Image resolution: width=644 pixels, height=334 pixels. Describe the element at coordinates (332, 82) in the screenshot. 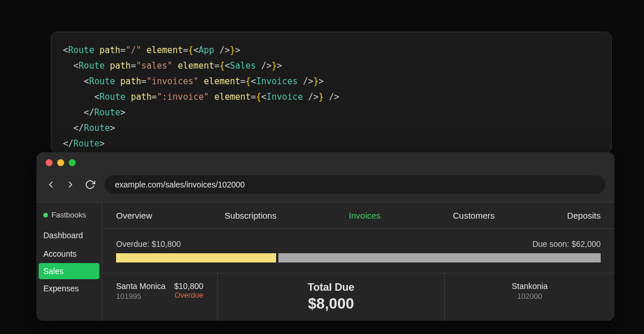

I see `code-line: <Route path="invoices" element={<Invoice…` at that location.